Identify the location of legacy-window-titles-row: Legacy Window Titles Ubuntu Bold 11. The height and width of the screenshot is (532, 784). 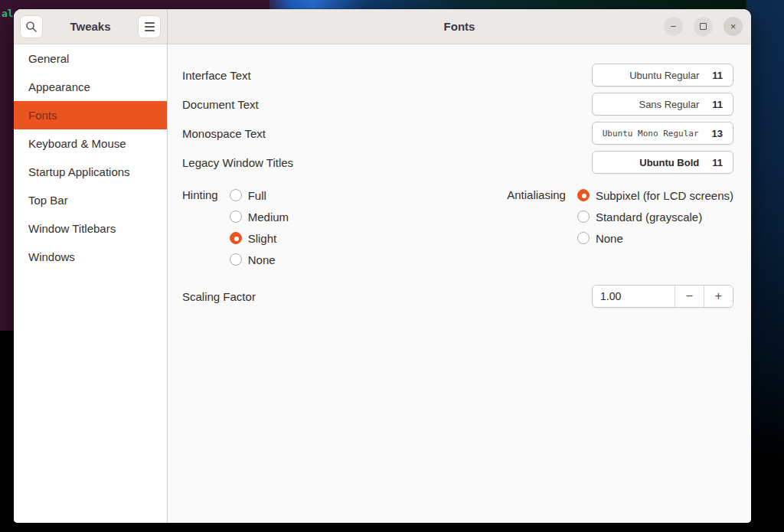
(458, 162).